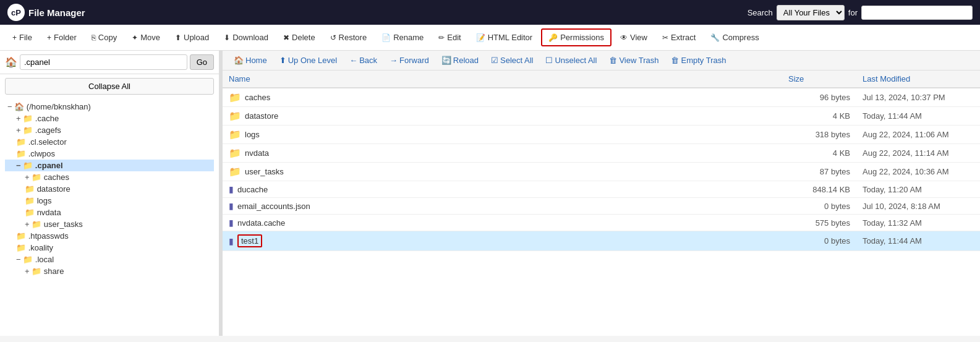 The width and height of the screenshot is (980, 342). I want to click on top-bar: cP File Manager Search All Your Files fo…, so click(490, 12).